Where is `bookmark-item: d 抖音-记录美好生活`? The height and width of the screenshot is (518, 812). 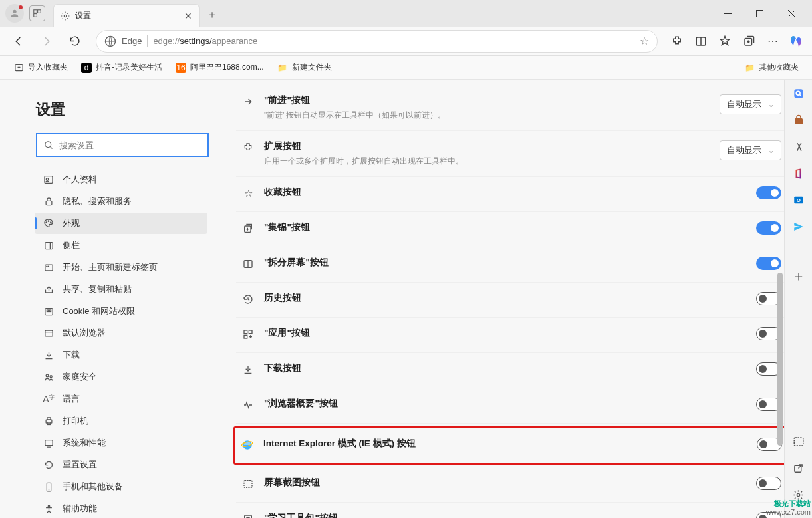 bookmark-item: d 抖音-记录美好生活 is located at coordinates (122, 68).